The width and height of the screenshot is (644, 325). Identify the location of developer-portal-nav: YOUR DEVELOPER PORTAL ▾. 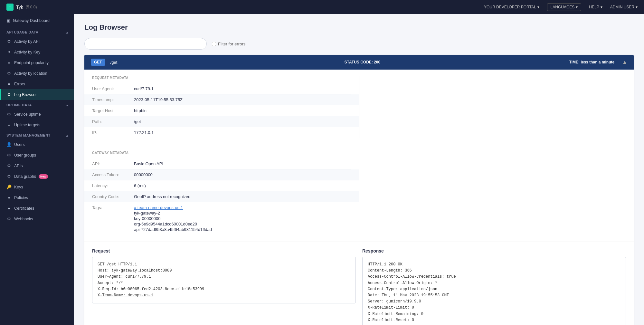
(512, 7).